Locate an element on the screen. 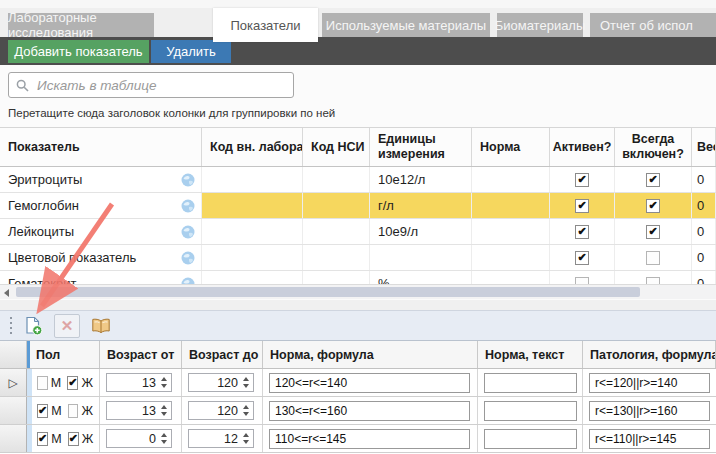 This screenshot has width=716, height=454. table-row: Гематокрит % 0 is located at coordinates (358, 278).